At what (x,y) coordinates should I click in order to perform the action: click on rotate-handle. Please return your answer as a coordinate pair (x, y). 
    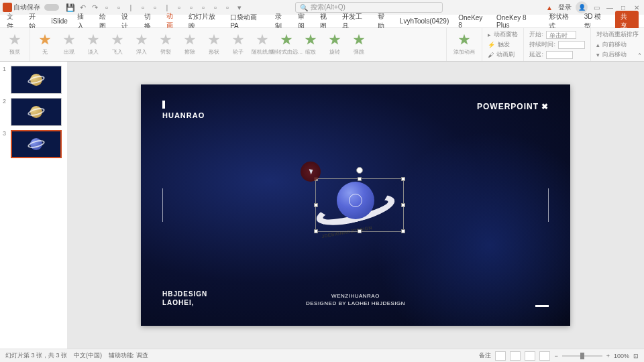
    Looking at the image, I should click on (360, 170).